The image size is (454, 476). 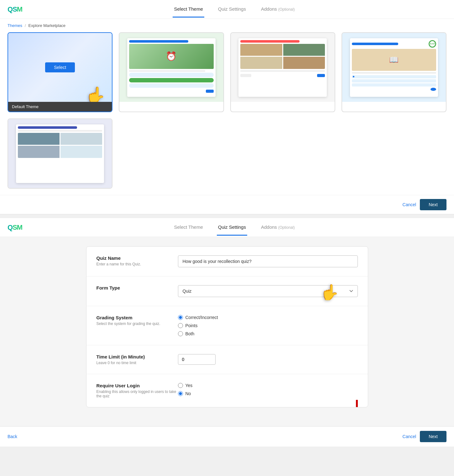 What do you see at coordinates (180, 317) in the screenshot?
I see `grading-radio-correct` at bounding box center [180, 317].